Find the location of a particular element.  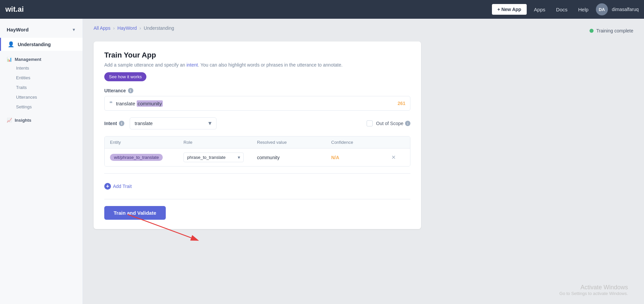

out-of-scope-checkbox is located at coordinates (370, 123).